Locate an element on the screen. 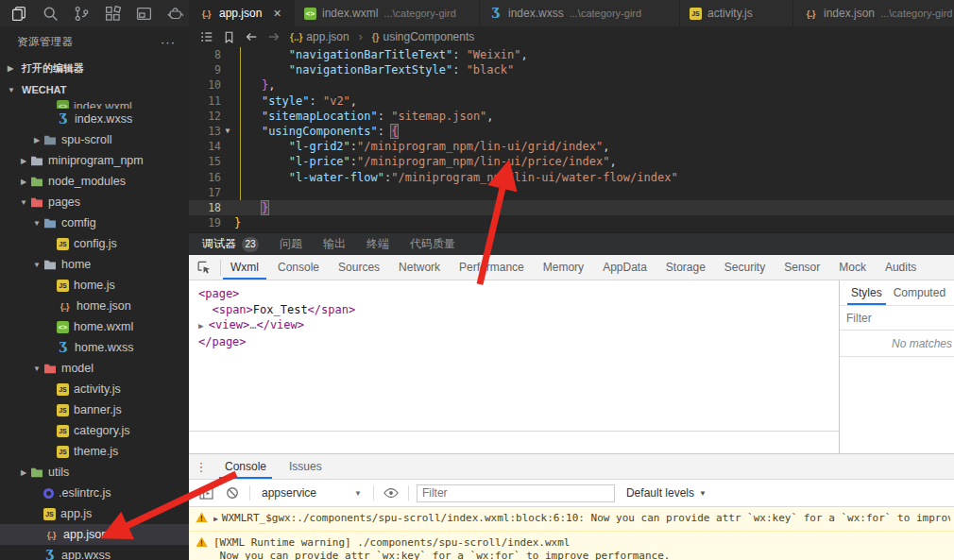  bookmark-icon is located at coordinates (229, 38).